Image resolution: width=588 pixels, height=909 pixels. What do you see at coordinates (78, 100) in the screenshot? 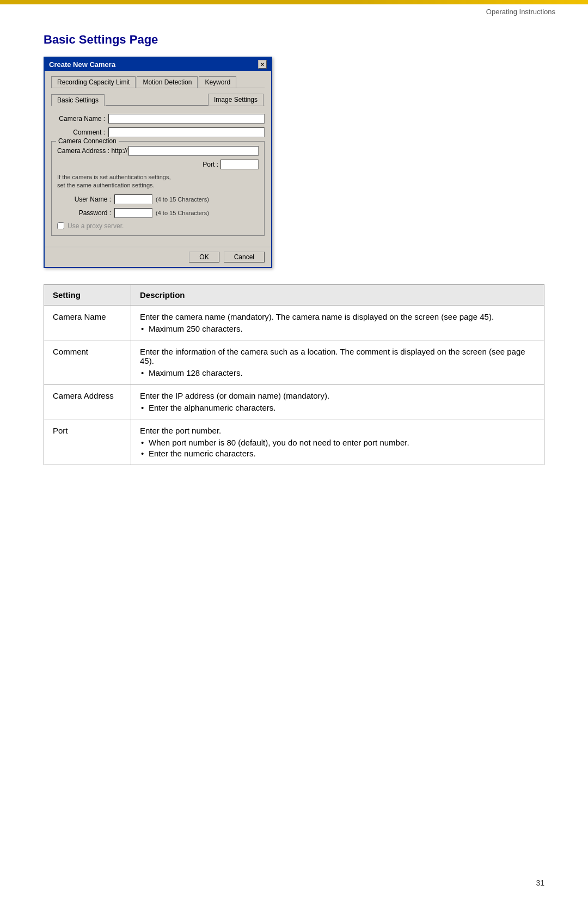
I see `tab-basic-settings: Basic Settings` at bounding box center [78, 100].